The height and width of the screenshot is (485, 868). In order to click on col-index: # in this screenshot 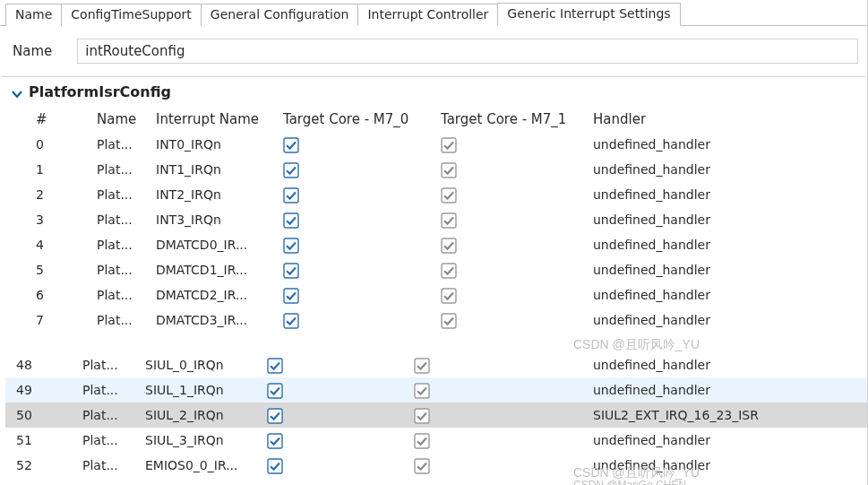, I will do `click(66, 119)`.